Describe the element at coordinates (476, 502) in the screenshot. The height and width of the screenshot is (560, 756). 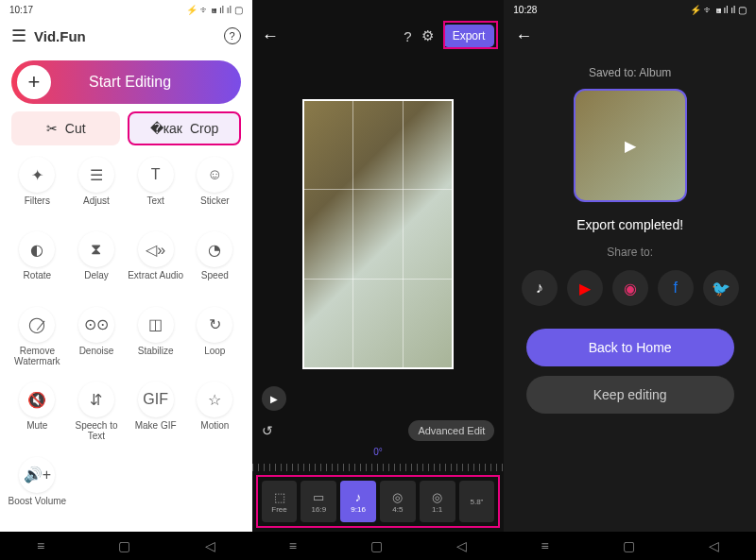
I see `ratio-label: 5.8"` at that location.